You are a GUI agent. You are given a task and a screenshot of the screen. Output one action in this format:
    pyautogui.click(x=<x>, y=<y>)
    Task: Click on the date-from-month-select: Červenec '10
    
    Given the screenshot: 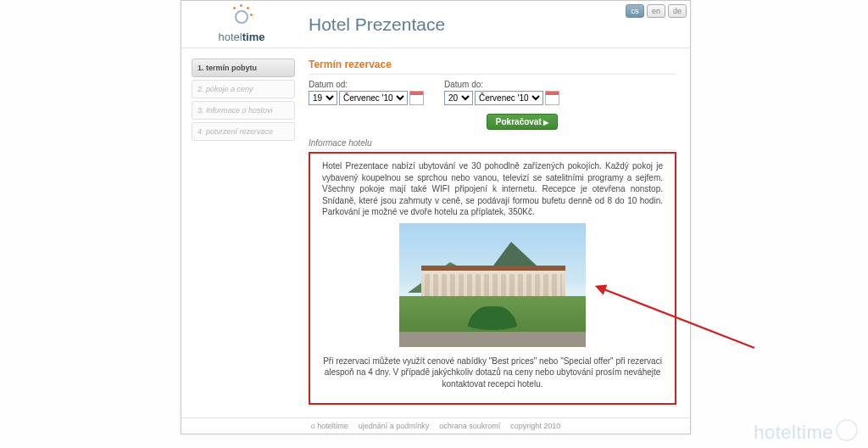 What is the action you would take?
    pyautogui.click(x=373, y=98)
    